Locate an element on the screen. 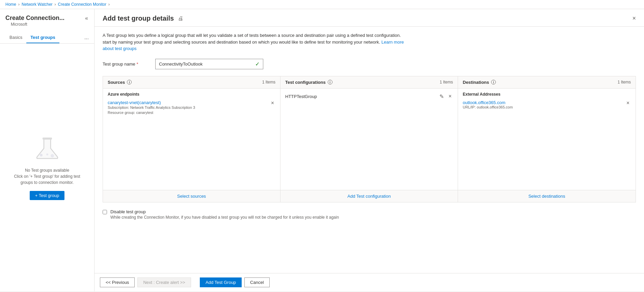  destination-item: outlook.office365.com URL/IP is located at coordinates (547, 105).